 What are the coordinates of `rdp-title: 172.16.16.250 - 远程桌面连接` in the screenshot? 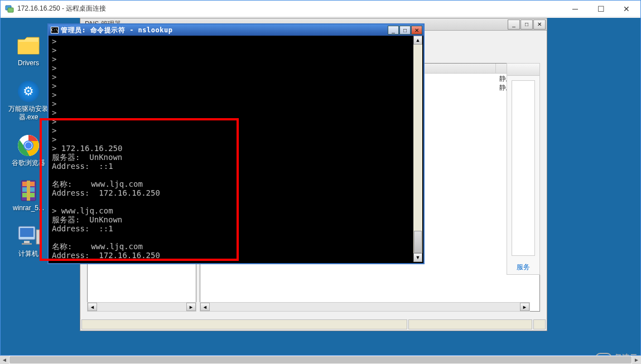 It's located at (290, 9).